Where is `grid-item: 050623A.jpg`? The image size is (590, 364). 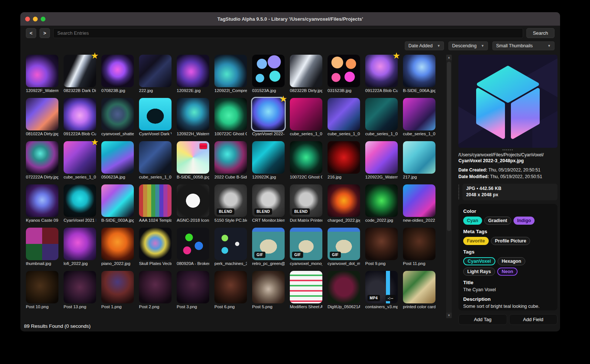 grid-item: 050623A.jpg is located at coordinates (118, 160).